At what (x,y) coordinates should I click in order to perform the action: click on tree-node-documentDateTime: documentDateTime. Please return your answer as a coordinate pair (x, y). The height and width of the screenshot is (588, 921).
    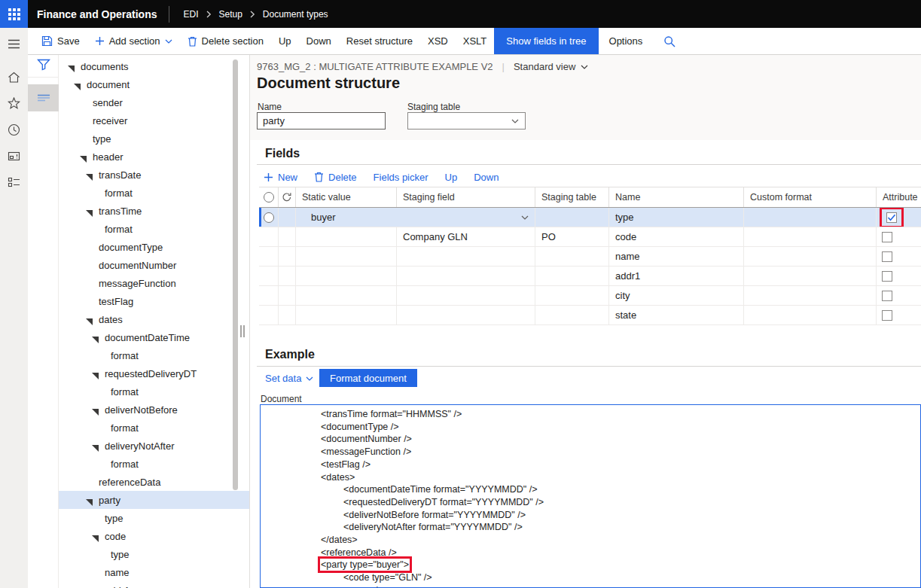
    Looking at the image, I should click on (154, 337).